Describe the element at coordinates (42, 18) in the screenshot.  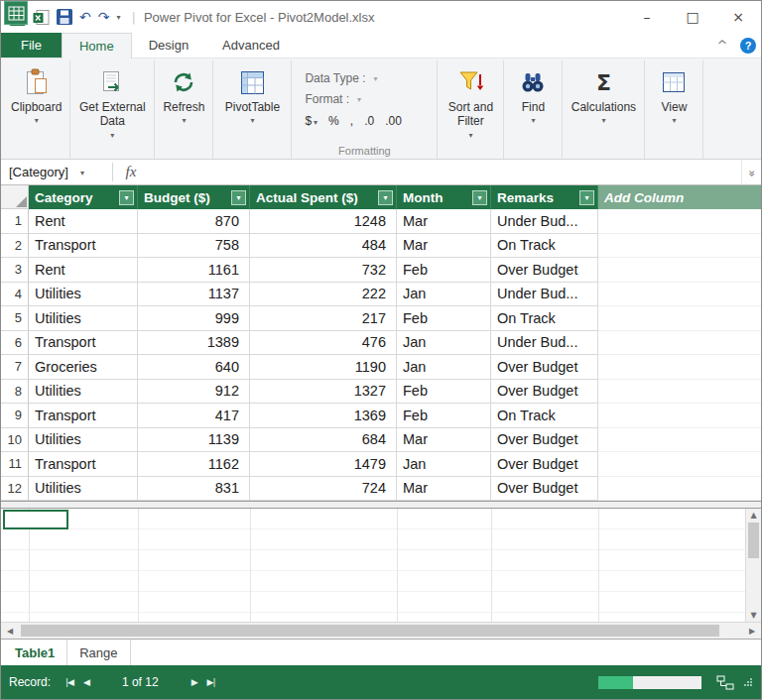
I see `excel-workbook-icon` at that location.